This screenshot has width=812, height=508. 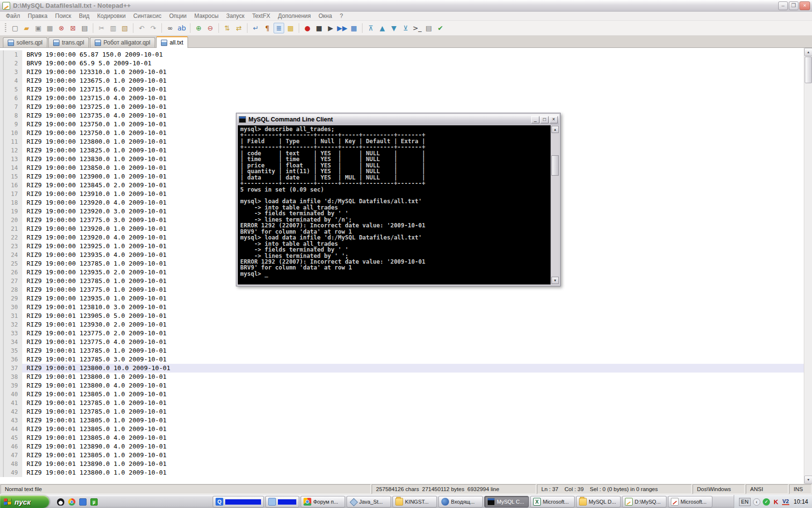 I want to click on scroll-down-arrow-icon: ▼, so click(x=808, y=480).